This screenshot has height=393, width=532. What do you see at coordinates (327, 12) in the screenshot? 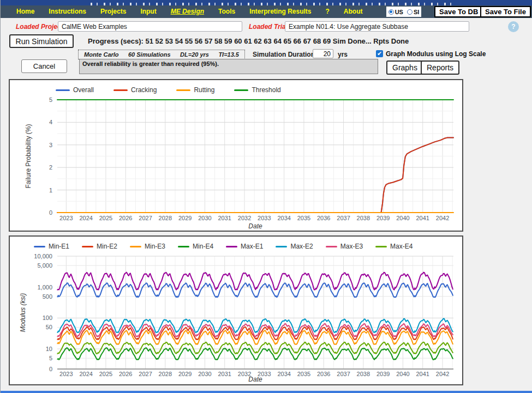
I see `nav-item-: ?` at bounding box center [327, 12].